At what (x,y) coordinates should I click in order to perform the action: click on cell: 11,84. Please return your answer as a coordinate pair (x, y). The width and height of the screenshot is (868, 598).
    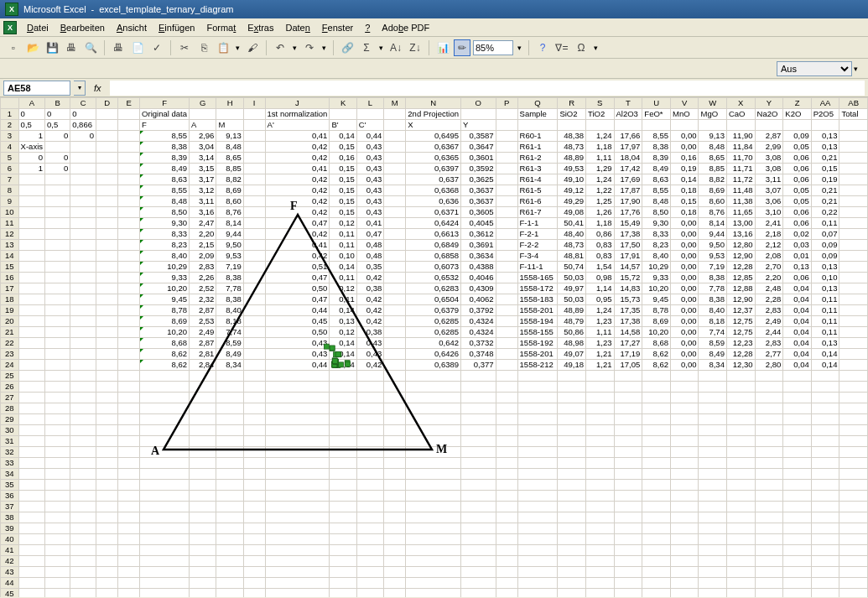
    Looking at the image, I should click on (741, 148).